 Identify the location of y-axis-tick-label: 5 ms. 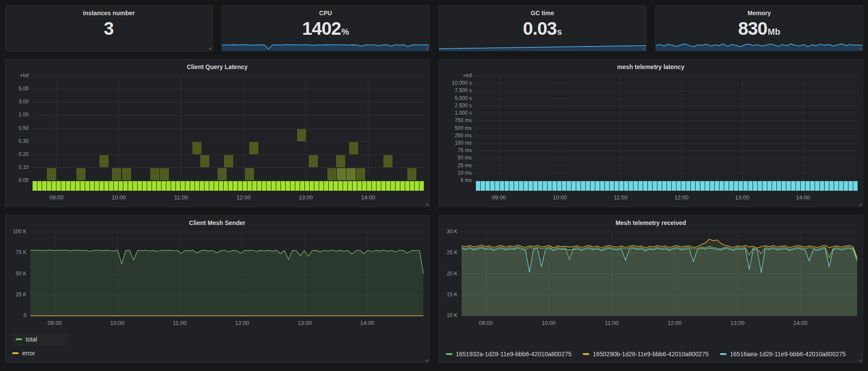
(457, 180).